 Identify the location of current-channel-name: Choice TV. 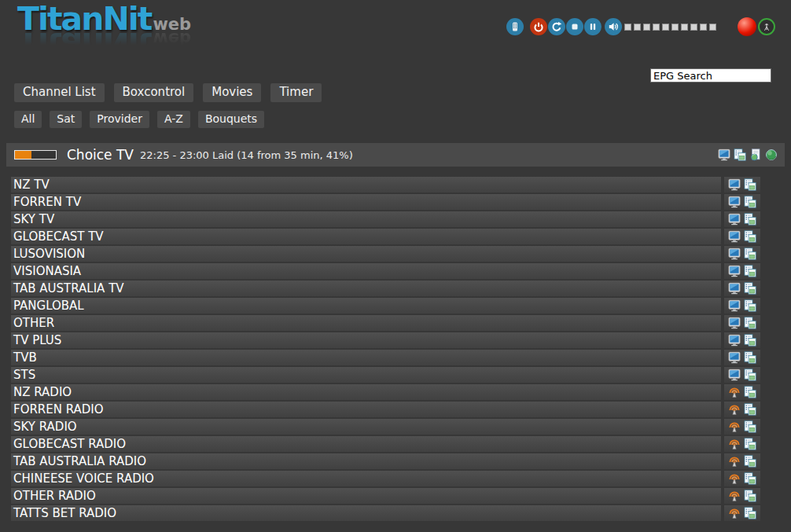
(101, 155).